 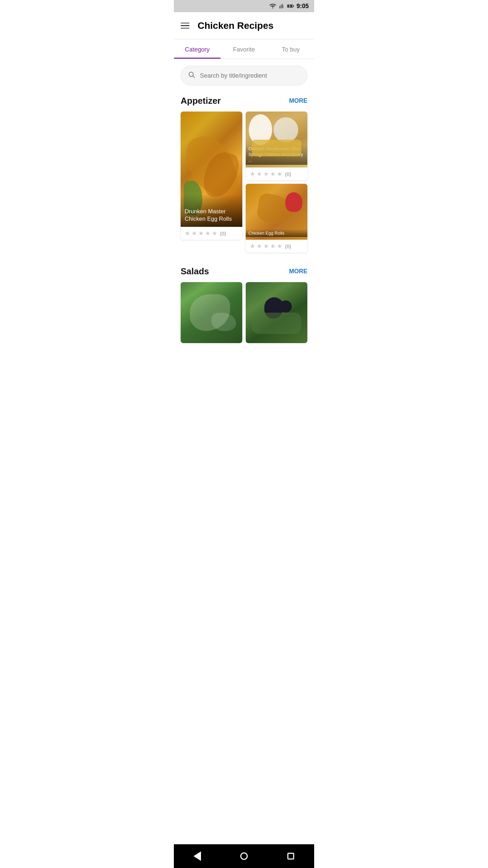 What do you see at coordinates (291, 49) in the screenshot?
I see `tab-tobuy: To buy` at bounding box center [291, 49].